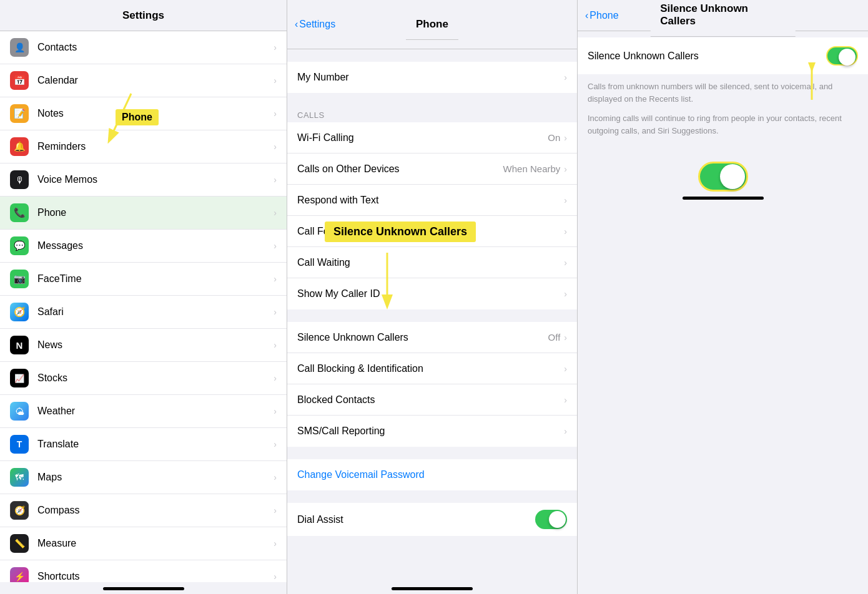 This screenshot has width=868, height=594. Describe the element at coordinates (723, 177) in the screenshot. I see `silence-large-toggle` at that location.